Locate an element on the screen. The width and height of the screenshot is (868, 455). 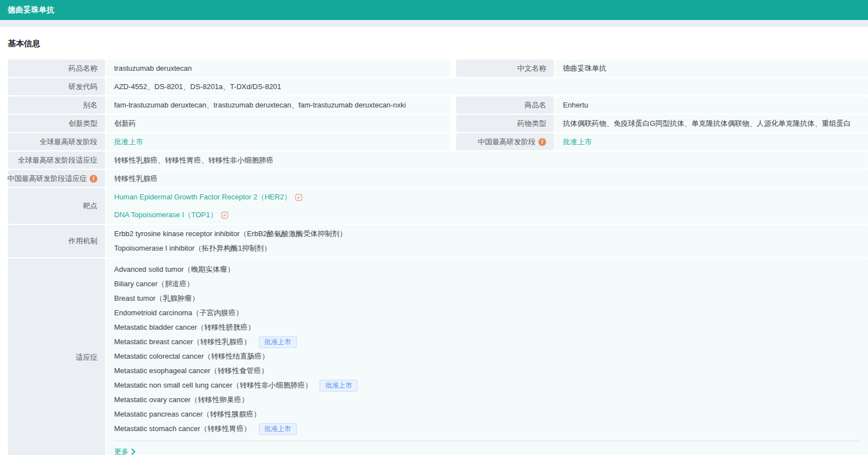
china-phase-label-cell: 中国最高研发阶段 is located at coordinates (505, 141).